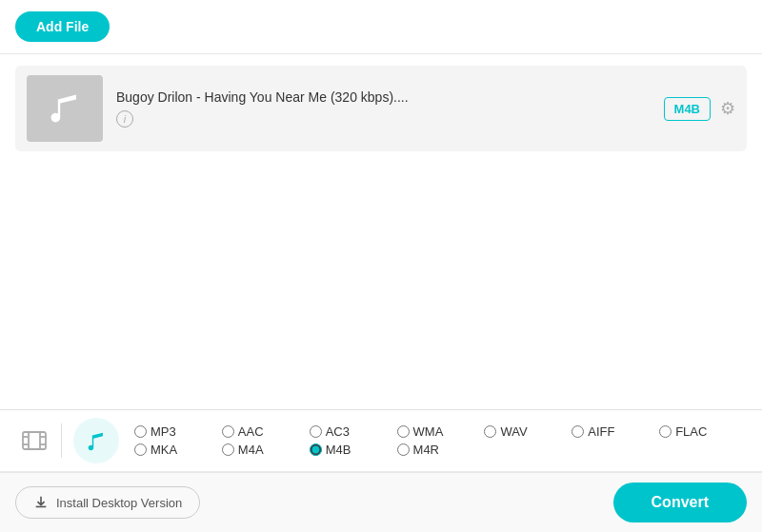 Image resolution: width=762 pixels, height=532 pixels. What do you see at coordinates (264, 432) in the screenshot?
I see `format-aac: AAC` at bounding box center [264, 432].